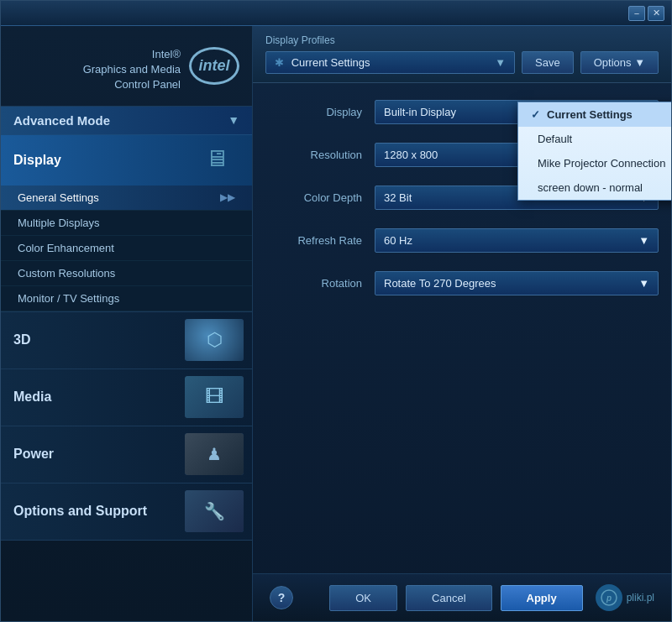  What do you see at coordinates (336, 13) in the screenshot?
I see `title-bar: − ✕` at bounding box center [336, 13].